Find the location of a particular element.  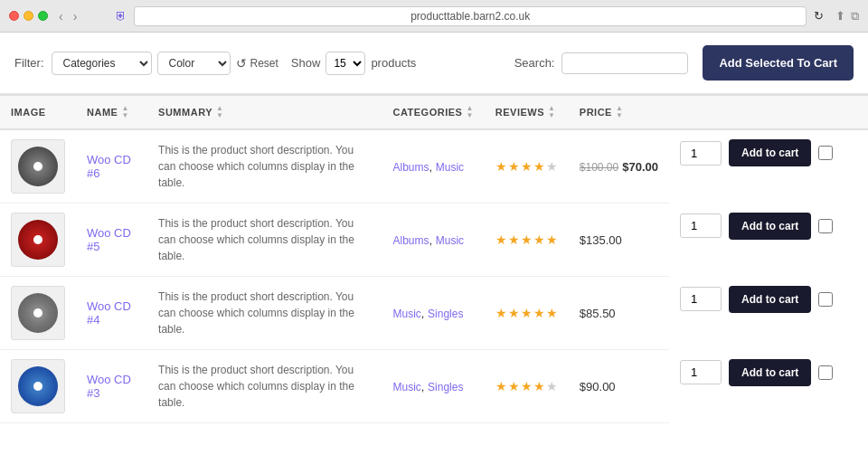

categories-filter-select: Categories is located at coordinates (101, 63).